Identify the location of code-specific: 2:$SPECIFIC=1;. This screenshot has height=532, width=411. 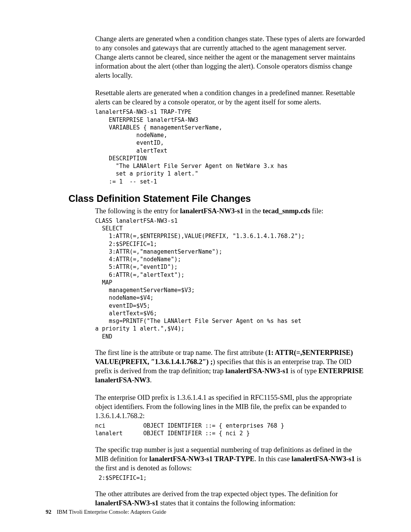
(230, 478).